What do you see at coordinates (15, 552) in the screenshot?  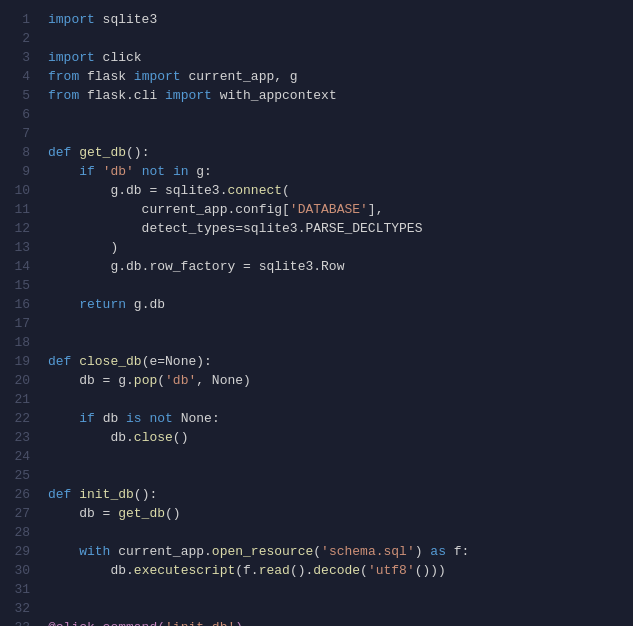 I see `line-number: 29` at bounding box center [15, 552].